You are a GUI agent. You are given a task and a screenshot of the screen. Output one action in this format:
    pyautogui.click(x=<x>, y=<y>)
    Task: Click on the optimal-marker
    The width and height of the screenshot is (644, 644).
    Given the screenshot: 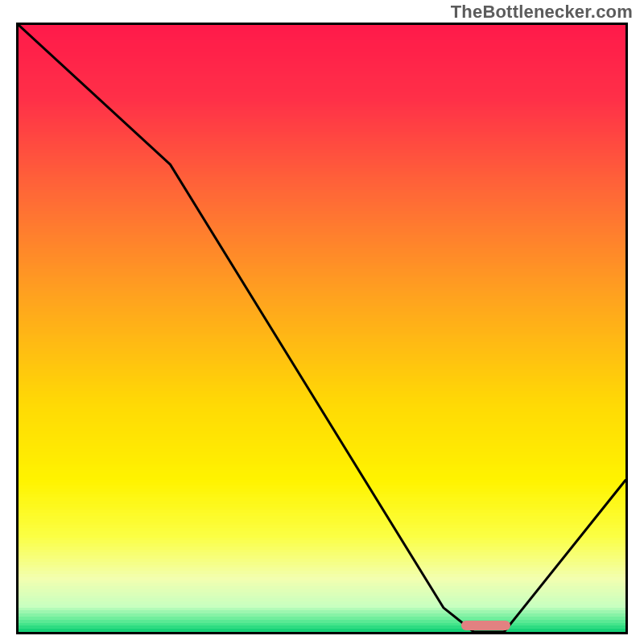 What is the action you would take?
    pyautogui.click(x=485, y=625)
    